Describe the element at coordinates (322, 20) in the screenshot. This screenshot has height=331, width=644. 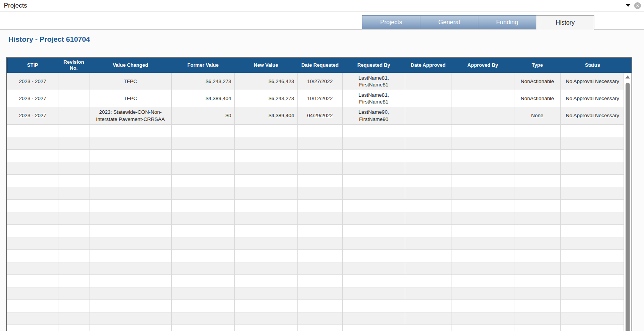
I see `tab-strip: Projects General Funding History` at that location.